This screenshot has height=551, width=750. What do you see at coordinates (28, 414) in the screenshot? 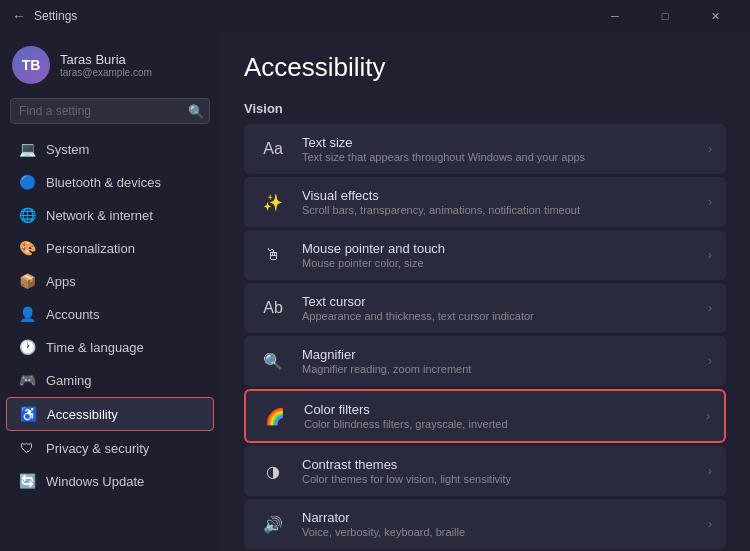
I see `accessibility-icon: ♿` at bounding box center [28, 414].